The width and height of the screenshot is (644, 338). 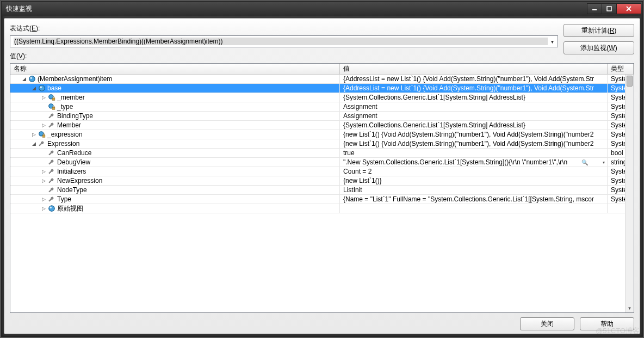 I want to click on col-header-name: 名称, so click(x=175, y=69).